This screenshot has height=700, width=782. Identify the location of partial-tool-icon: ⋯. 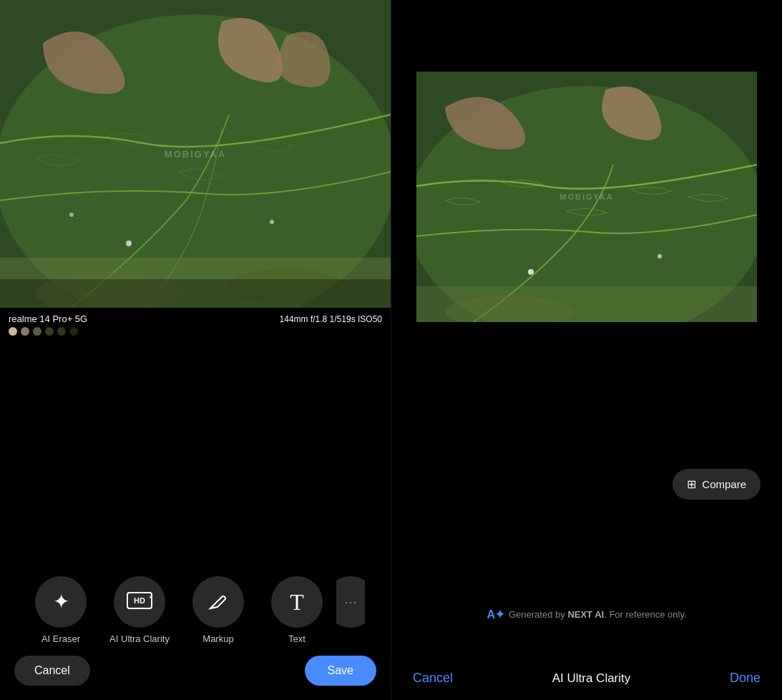
(351, 602).